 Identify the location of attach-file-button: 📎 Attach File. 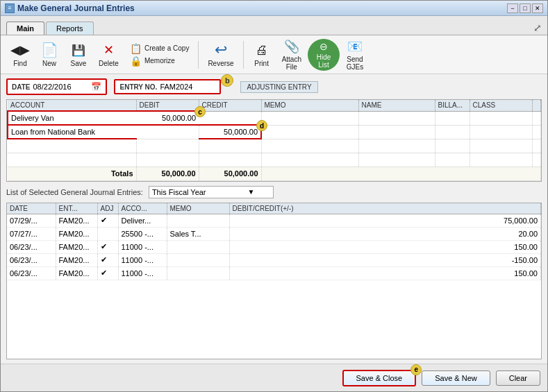
(292, 55).